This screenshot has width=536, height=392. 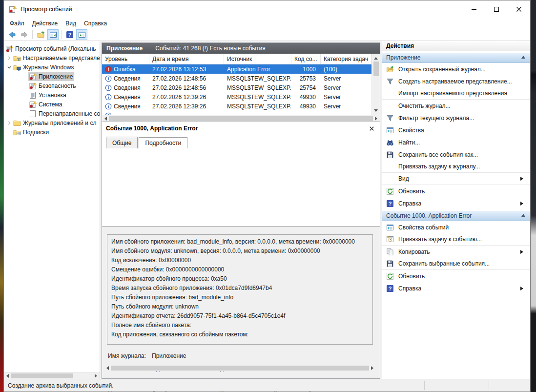 What do you see at coordinates (186, 59) in the screenshot?
I see `column-header: Дата и время` at bounding box center [186, 59].